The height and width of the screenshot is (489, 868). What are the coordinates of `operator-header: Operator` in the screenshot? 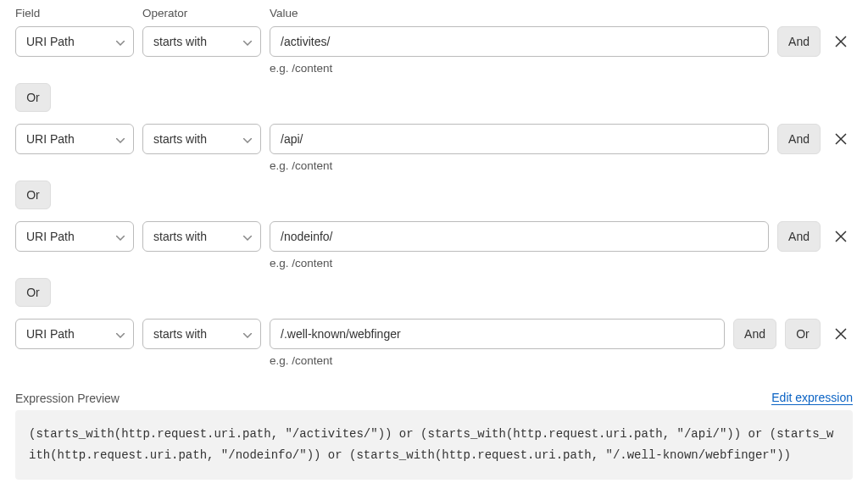 It's located at (206, 14).